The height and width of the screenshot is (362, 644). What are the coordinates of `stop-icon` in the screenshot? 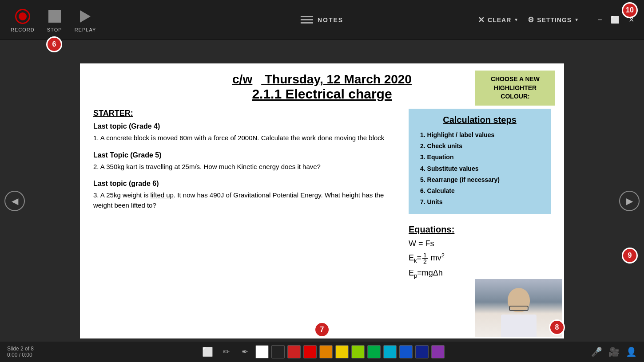 It's located at (55, 16).